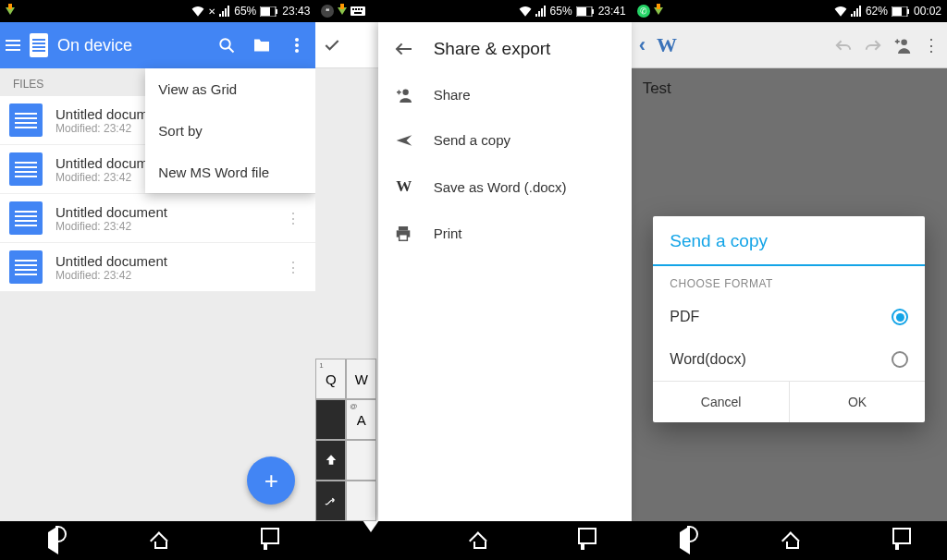  I want to click on key-comma-partial, so click(361, 501).